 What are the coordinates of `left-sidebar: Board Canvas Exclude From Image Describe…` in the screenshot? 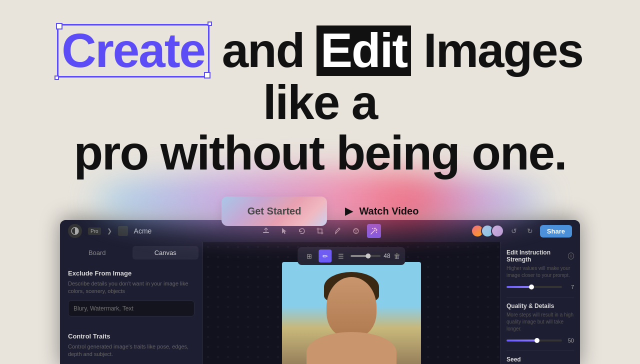 It's located at (132, 303).